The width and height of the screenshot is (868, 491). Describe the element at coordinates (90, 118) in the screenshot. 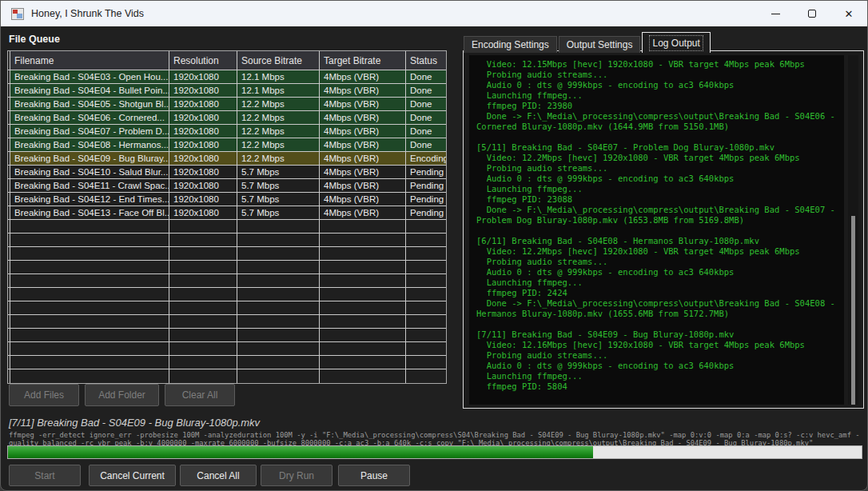

I see `cell-filename: Breaking Bad - S04E06 - Cornered...` at that location.